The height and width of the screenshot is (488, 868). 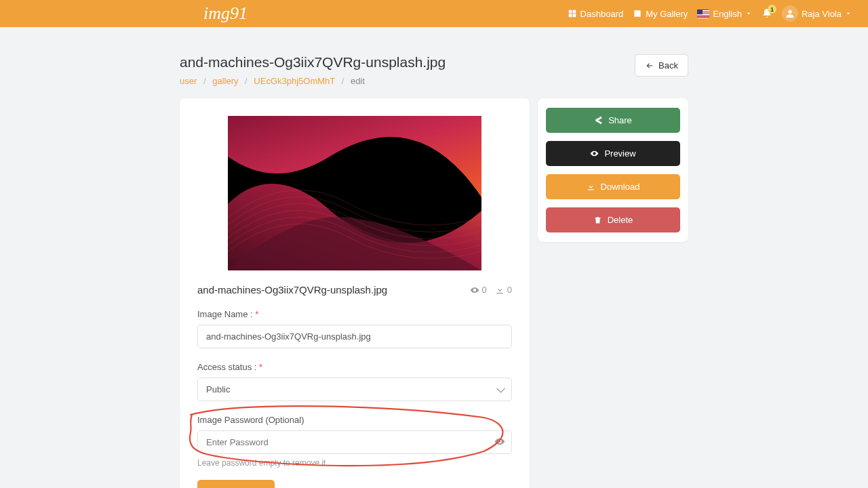 What do you see at coordinates (637, 14) in the screenshot?
I see `gallery-icon` at bounding box center [637, 14].